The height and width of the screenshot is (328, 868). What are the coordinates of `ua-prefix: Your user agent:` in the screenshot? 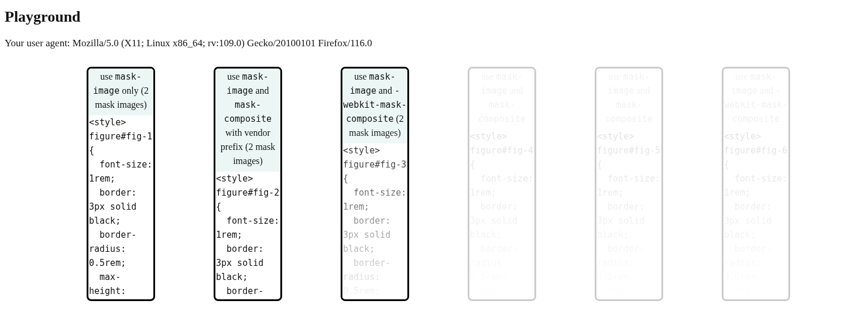 It's located at (39, 43).